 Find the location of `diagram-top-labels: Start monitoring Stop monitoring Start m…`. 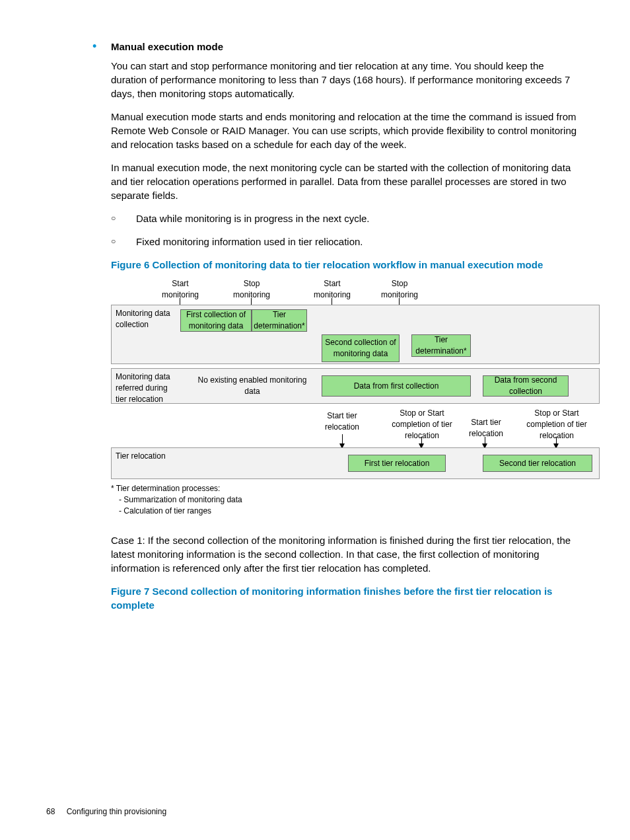

diagram-top-labels: Start monitoring Stop monitoring Start m… is located at coordinates (355, 291).